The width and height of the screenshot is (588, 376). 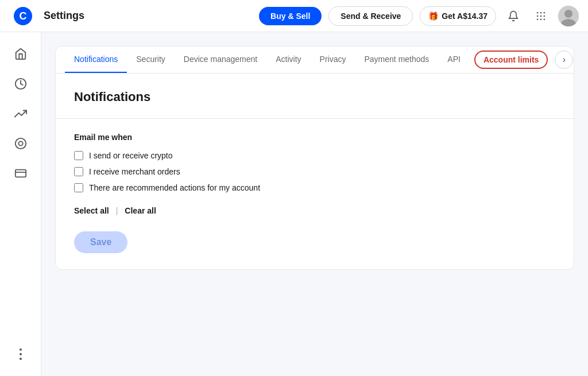 What do you see at coordinates (315, 172) in the screenshot?
I see `checkbox-group: I send or receive crypto I receive merch…` at bounding box center [315, 172].